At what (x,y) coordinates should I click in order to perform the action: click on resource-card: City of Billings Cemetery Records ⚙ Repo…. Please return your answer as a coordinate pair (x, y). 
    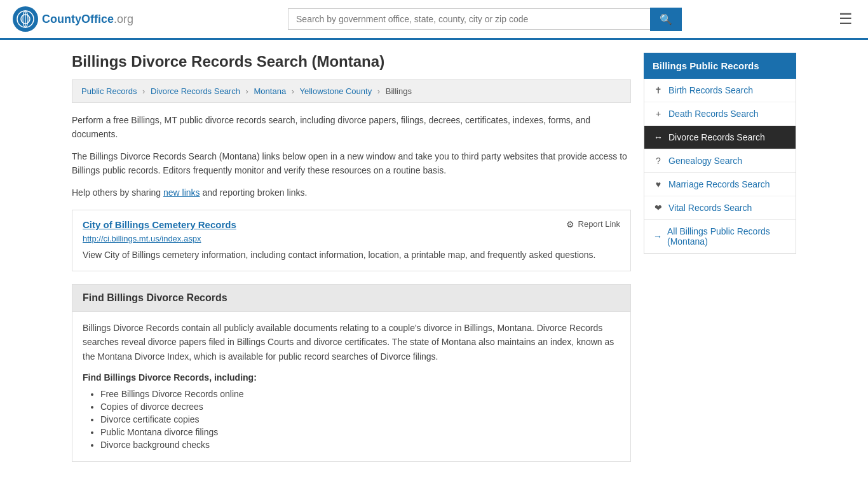
    Looking at the image, I should click on (351, 240).